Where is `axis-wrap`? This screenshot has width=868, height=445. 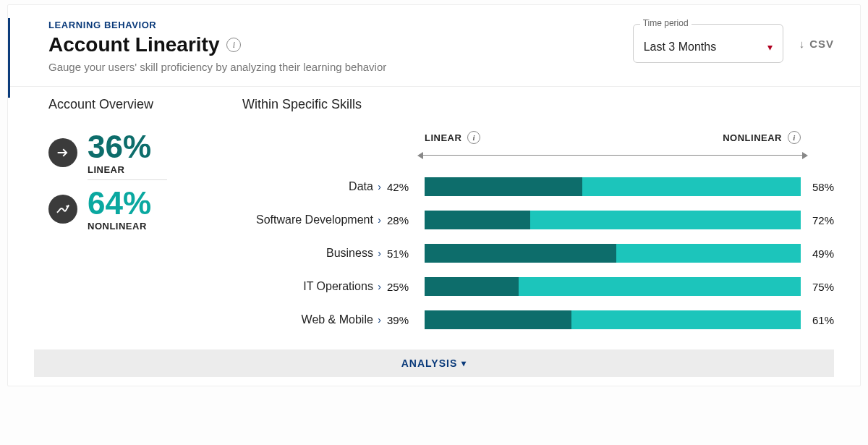 axis-wrap is located at coordinates (538, 152).